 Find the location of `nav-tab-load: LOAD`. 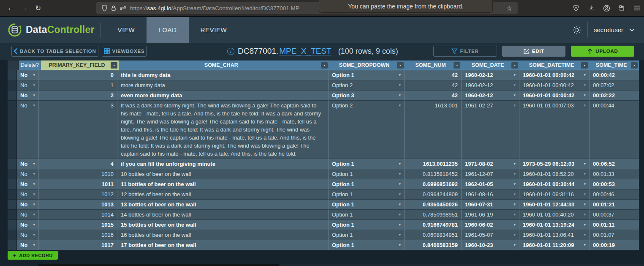

nav-tab-load: LOAD is located at coordinates (167, 30).